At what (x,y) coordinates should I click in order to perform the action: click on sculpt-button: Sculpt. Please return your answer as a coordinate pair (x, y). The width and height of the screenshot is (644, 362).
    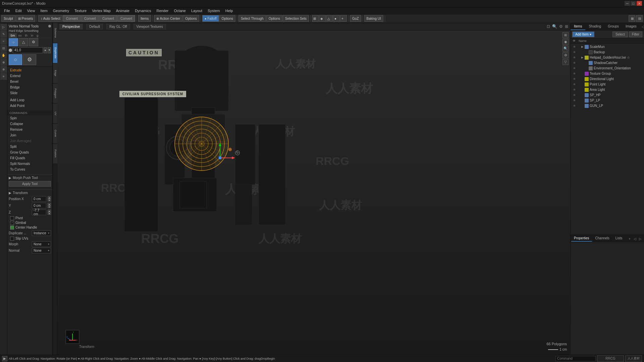
    Looking at the image, I should click on (8, 18).